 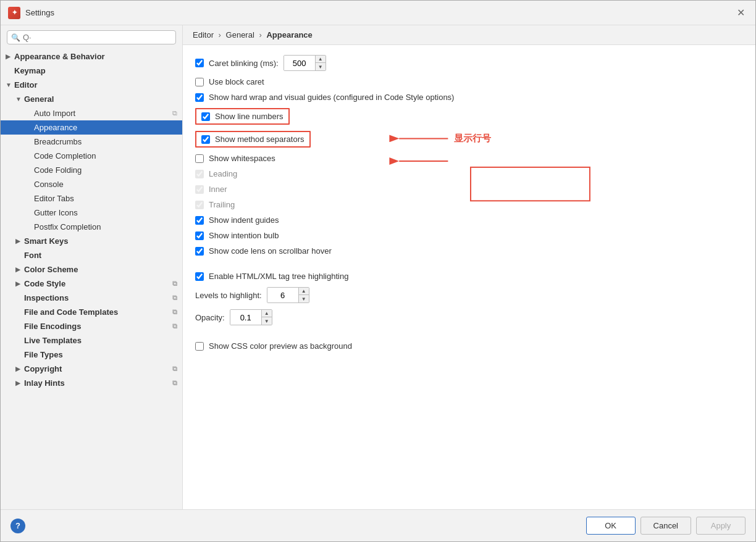 I want to click on sidebar-item-inspections: Inspections ⧉, so click(x=91, y=298).